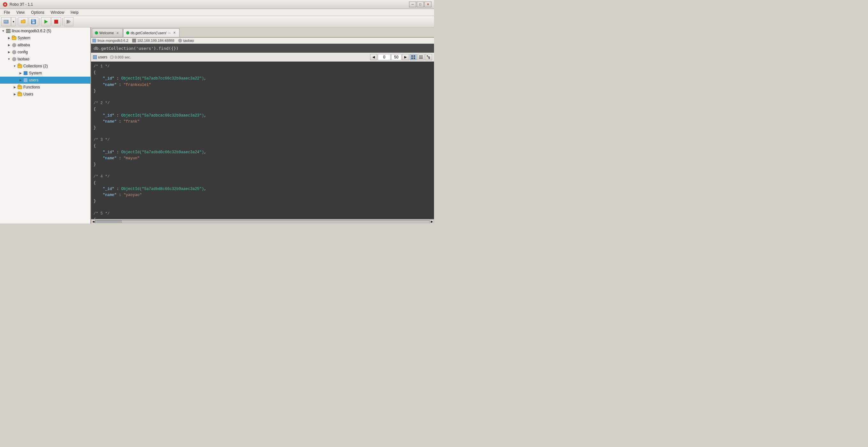  I want to click on tab-query-label: db.getCollection('users' ···, so click(151, 33).